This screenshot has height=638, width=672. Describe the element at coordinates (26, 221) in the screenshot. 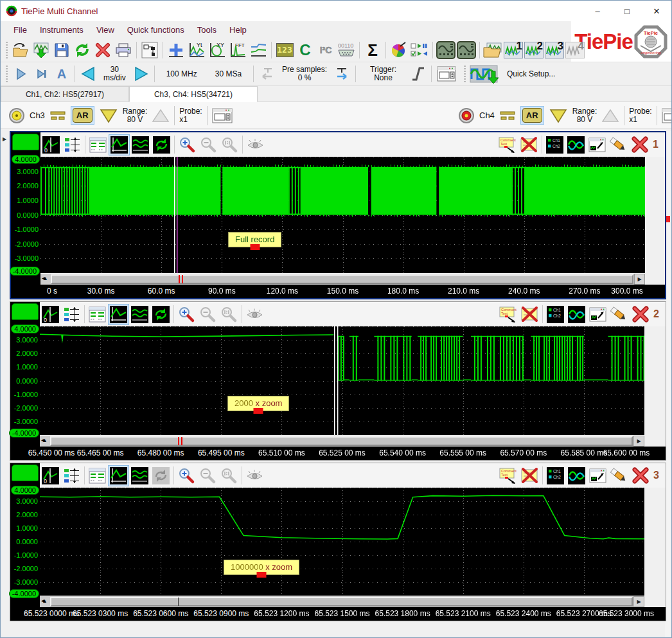

I see `graph1-y-axis: 4.00003.00002.00001.00000.0000-1.0000-2.…` at that location.